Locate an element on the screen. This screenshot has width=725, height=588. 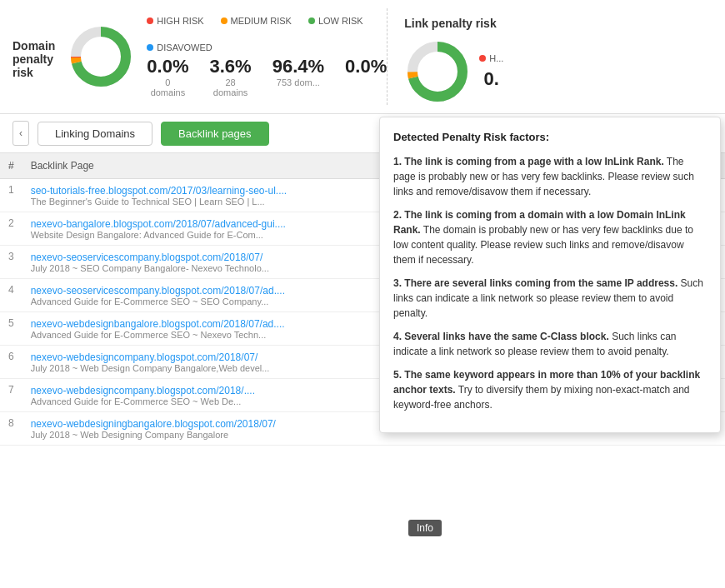
link-risk-section: Link penalty risk H... 0. is located at coordinates (550, 57).